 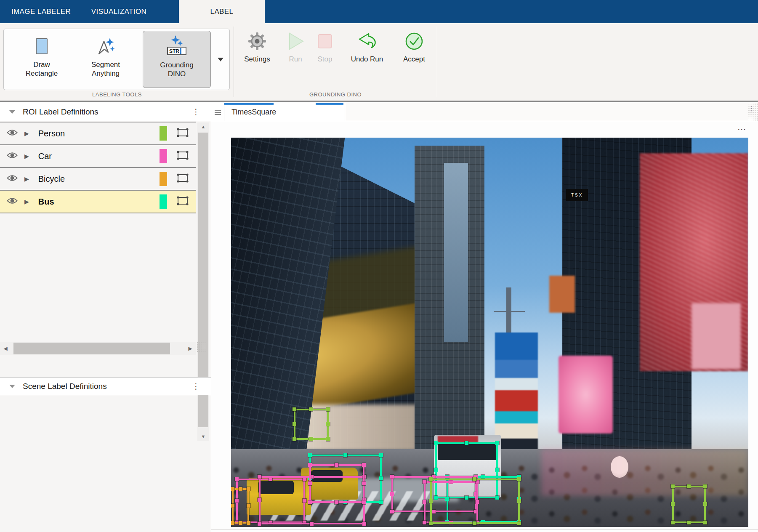 What do you see at coordinates (203, 436) in the screenshot?
I see `scroll-down-icon: ▼` at bounding box center [203, 436].